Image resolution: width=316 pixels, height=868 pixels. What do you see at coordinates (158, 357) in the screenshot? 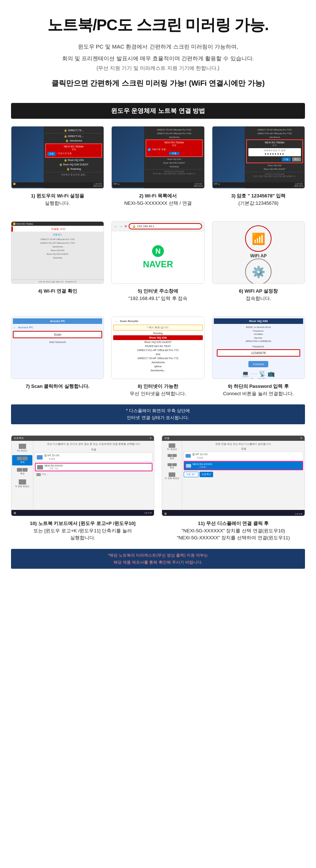
I see `step8: ← Scan Results * 예시 화면 입니다. Roming River…` at bounding box center [158, 357].